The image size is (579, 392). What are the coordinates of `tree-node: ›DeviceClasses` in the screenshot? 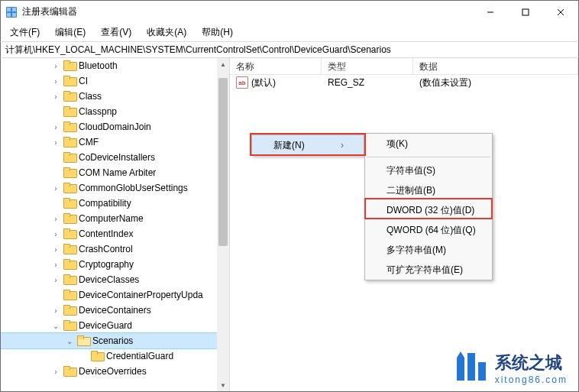 It's located at (108, 280).